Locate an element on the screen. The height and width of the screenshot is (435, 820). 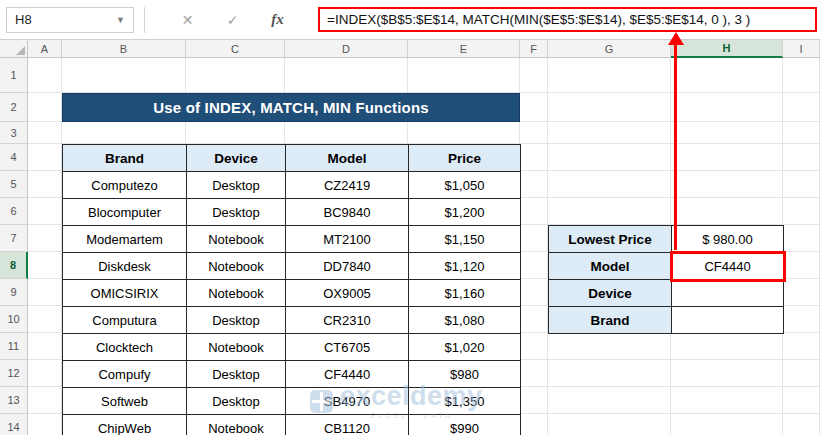
formula-input: =INDEX($B$5:$E$14, MATCH(MIN($E$5:$E$14)… is located at coordinates (568, 20).